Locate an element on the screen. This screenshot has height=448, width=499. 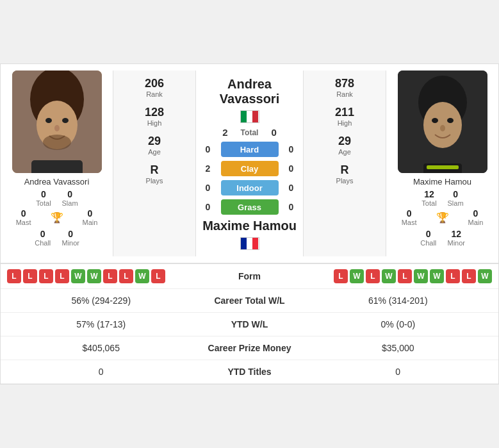
surface-grass-row: 0 Grass 0 is located at coordinates (250, 207).